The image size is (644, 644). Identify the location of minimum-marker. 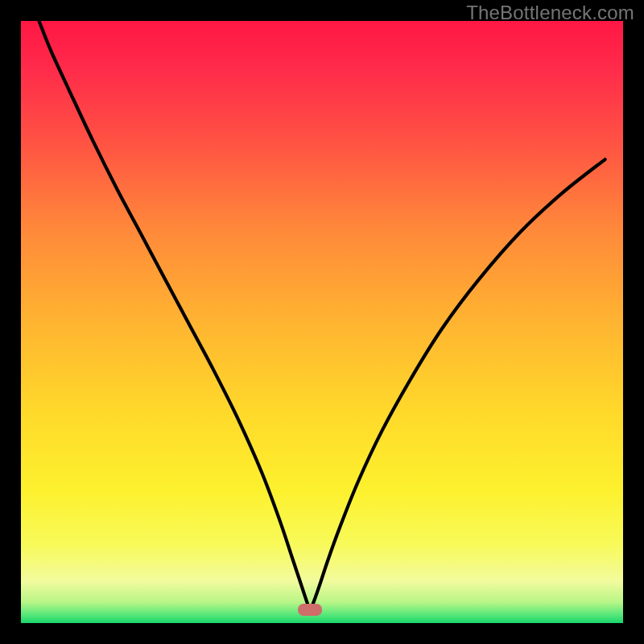
(310, 610).